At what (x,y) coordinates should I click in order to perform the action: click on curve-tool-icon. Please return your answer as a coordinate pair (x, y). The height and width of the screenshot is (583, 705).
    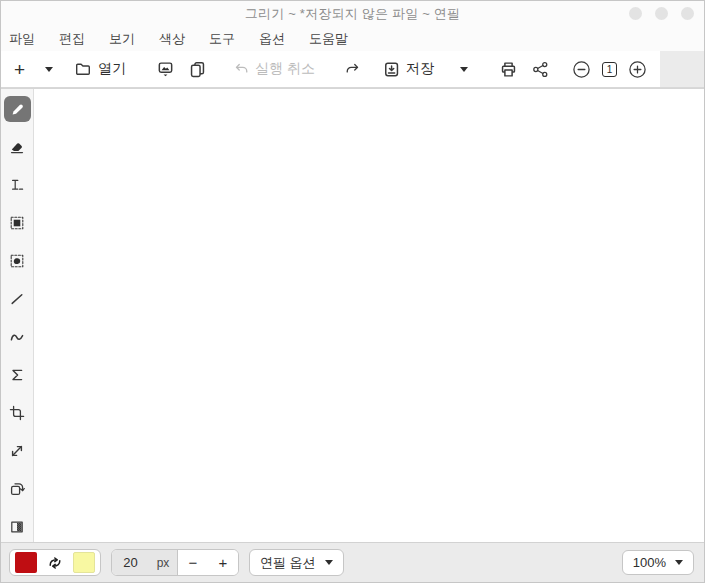
    Looking at the image, I should click on (17, 337).